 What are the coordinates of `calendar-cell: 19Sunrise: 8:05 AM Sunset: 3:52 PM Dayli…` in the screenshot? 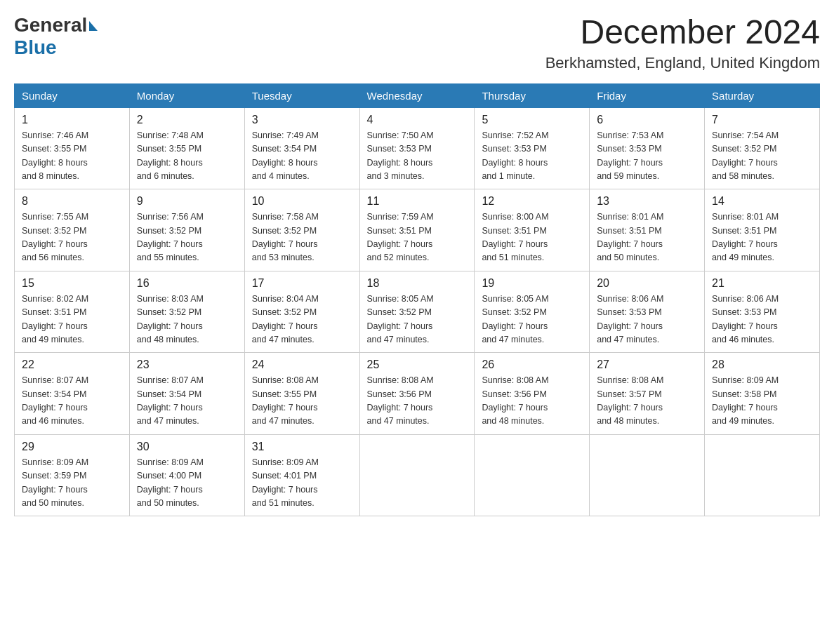 It's located at (532, 311).